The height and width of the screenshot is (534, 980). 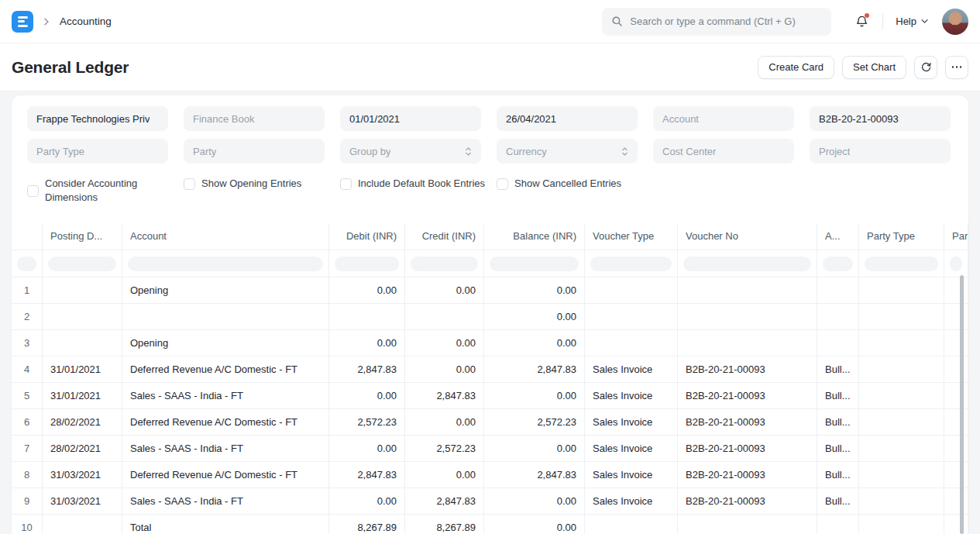 I want to click on filter-cell, so click(x=367, y=264).